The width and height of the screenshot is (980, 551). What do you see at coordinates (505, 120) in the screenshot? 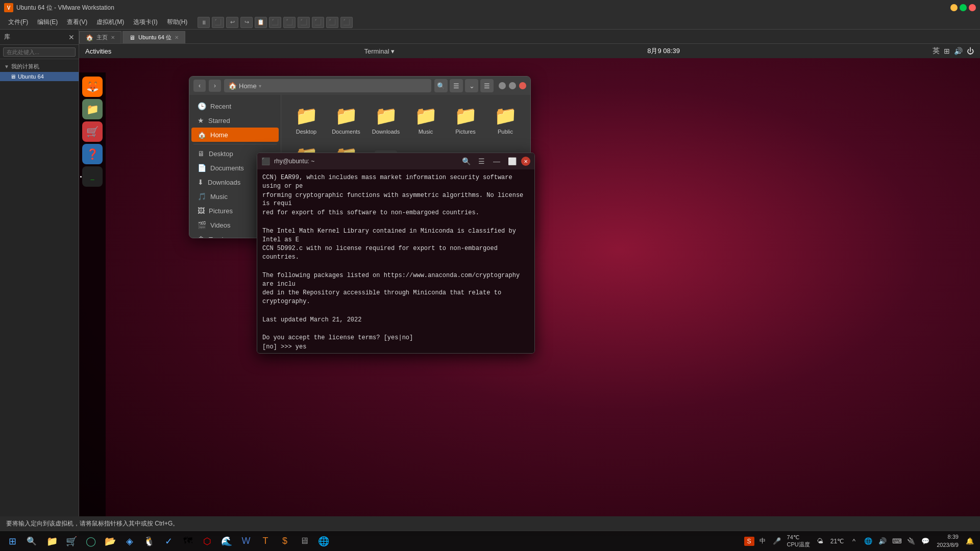
I see `folder-public: 📁 Public` at bounding box center [505, 120].